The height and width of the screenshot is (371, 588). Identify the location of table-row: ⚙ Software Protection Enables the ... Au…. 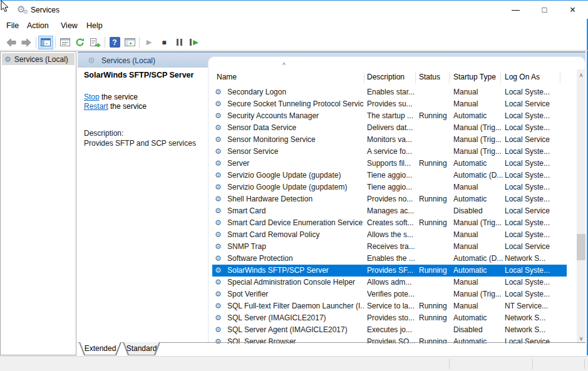
(389, 259).